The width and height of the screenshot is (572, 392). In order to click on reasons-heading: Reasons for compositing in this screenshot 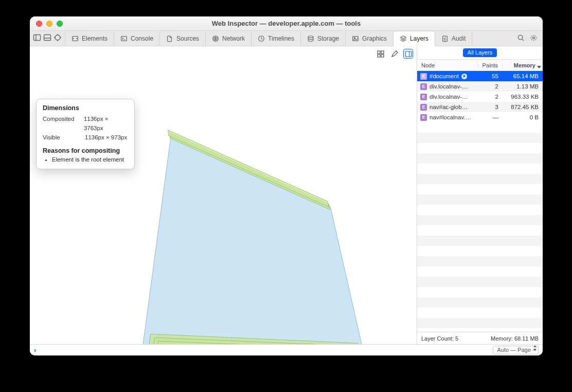, I will do `click(85, 151)`.